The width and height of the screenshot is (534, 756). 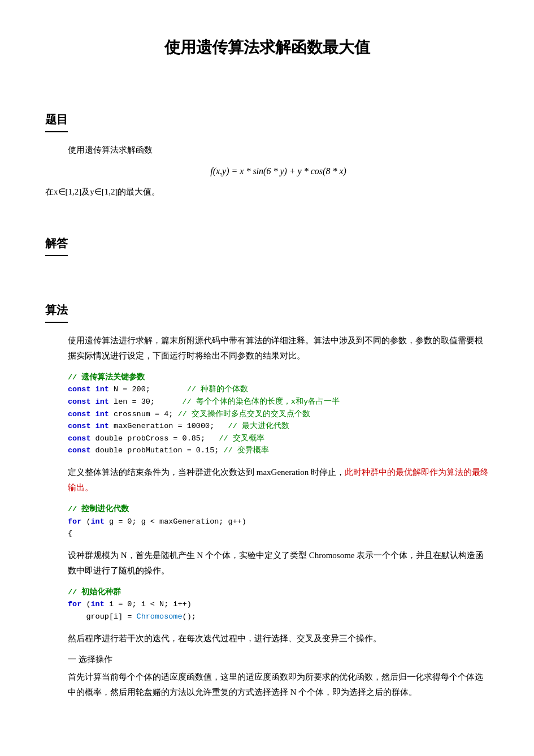 What do you see at coordinates (278, 685) in the screenshot?
I see `desc4: 首先计算当前每个个体的适应度函数值，这里的适应度函数即为所要求的优化函数，然后归…` at bounding box center [278, 685].